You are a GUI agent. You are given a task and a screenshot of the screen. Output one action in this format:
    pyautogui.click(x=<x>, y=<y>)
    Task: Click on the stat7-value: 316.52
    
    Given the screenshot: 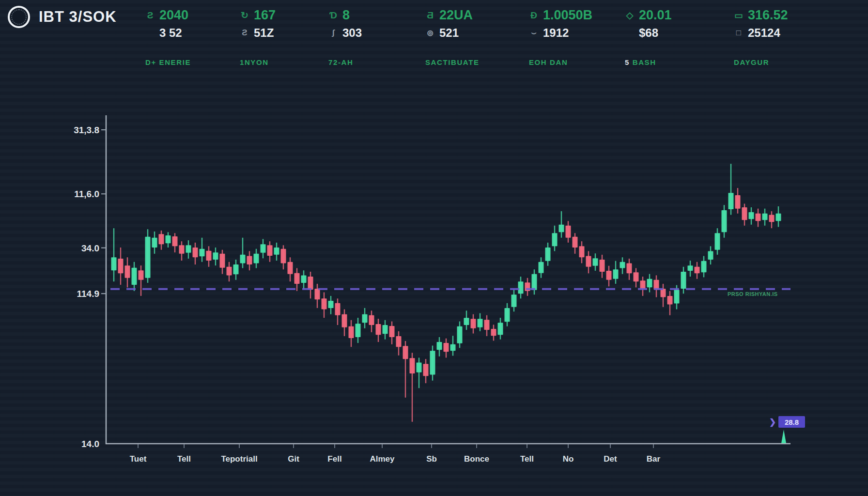 What is the action you would take?
    pyautogui.click(x=768, y=16)
    